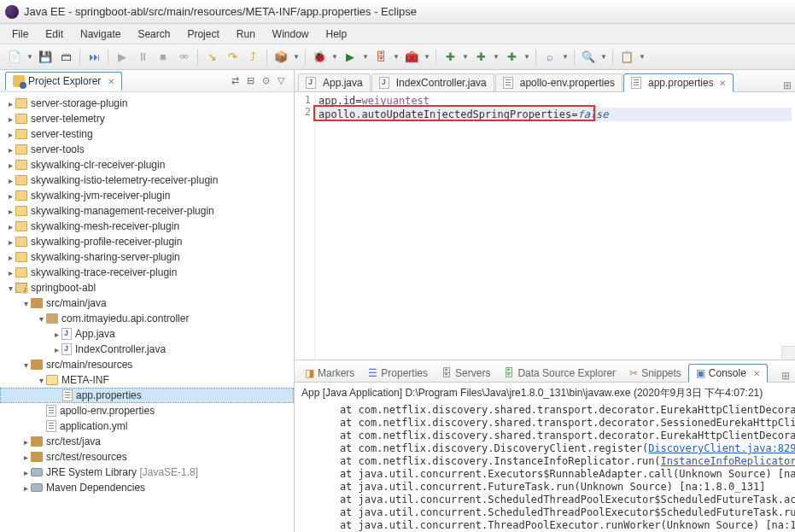 The height and width of the screenshot is (532, 795). I want to click on debug-button: 🐞, so click(319, 57).